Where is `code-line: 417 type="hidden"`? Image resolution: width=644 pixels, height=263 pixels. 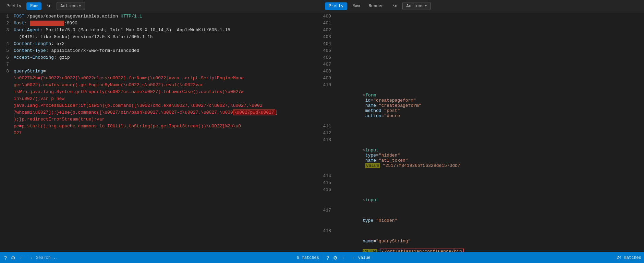 code-line: 417 type="hidden" is located at coordinates (483, 218).